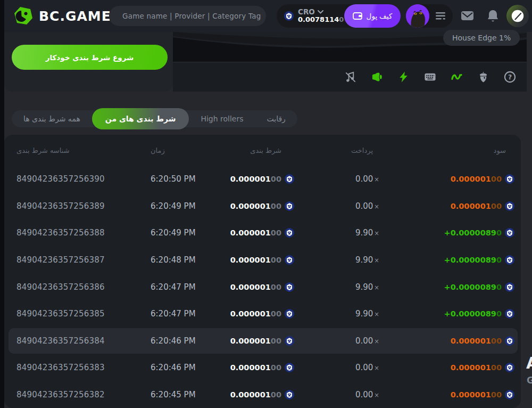 Image resolution: width=532 pixels, height=408 pixels. I want to click on table-row: 84904236357256385 6:20:47 PM 0.00000100 …, so click(263, 314).